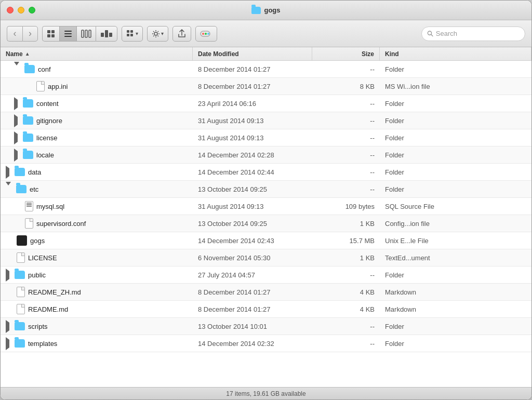  I want to click on file-date: 14 December 2014 02:32, so click(252, 343).